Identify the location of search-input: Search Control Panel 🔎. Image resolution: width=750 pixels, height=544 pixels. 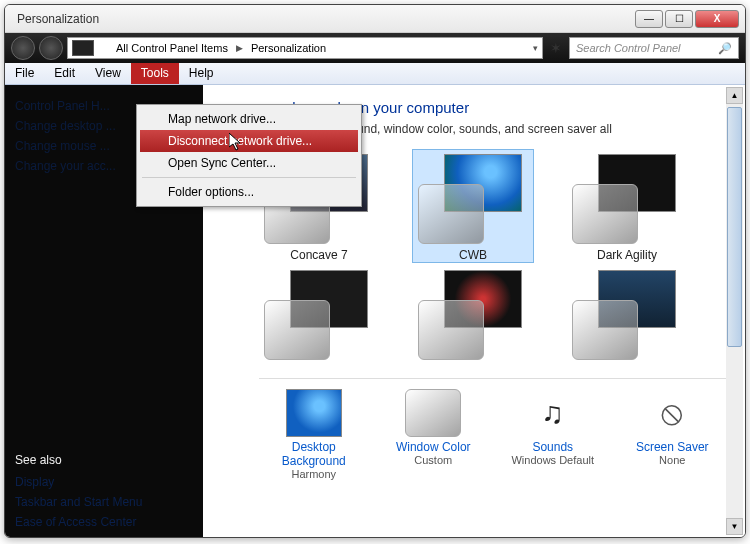
(654, 48).